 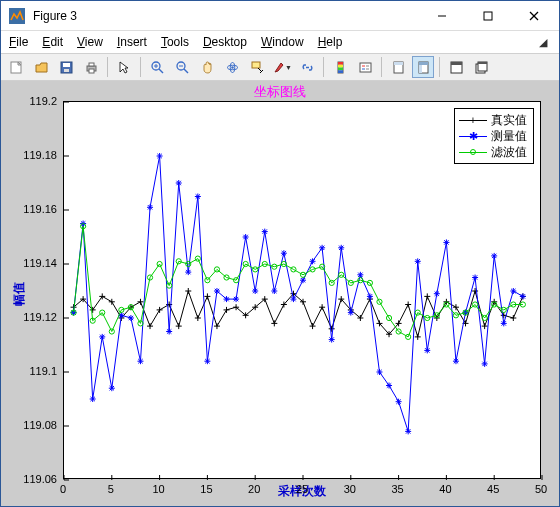 What do you see at coordinates (398, 67) in the screenshot?
I see `hide-tools-button` at bounding box center [398, 67].